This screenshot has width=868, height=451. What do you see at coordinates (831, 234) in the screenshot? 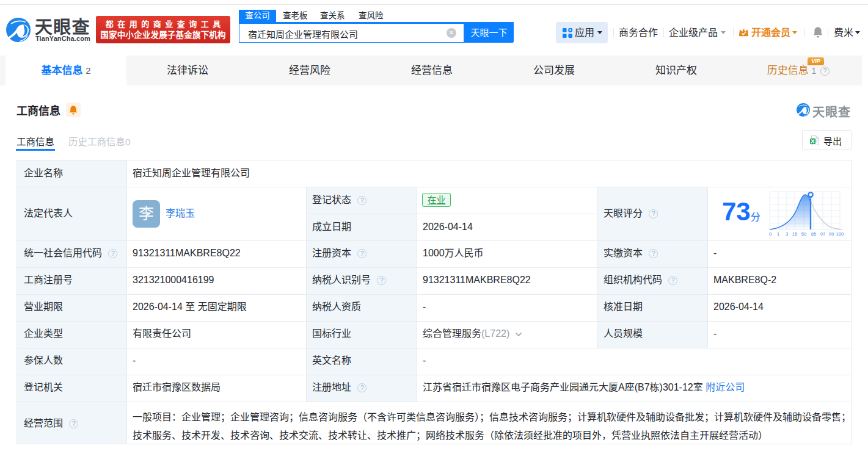
I see `svg-text: 99` at bounding box center [831, 234].